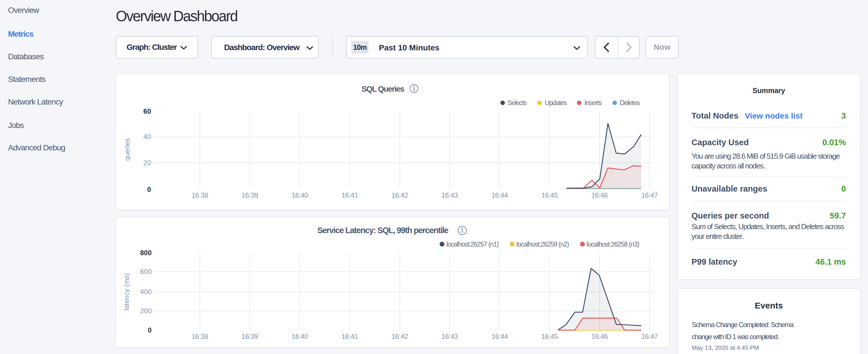 This screenshot has width=868, height=354. Describe the element at coordinates (383, 230) in the screenshot. I see `svg-text:Service Latency: SQL, 99th per: Service Latency: SQL, 99th percentile` at that location.